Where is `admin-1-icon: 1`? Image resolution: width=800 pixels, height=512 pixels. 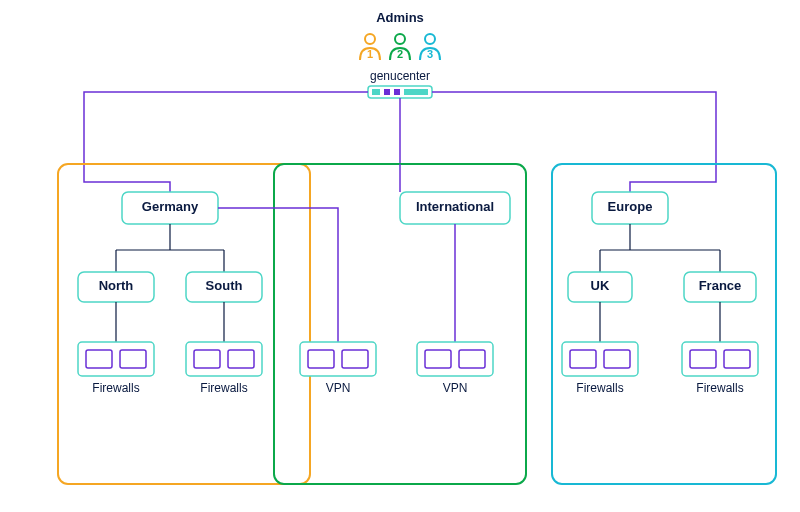
admin-1-icon: 1 is located at coordinates (370, 47).